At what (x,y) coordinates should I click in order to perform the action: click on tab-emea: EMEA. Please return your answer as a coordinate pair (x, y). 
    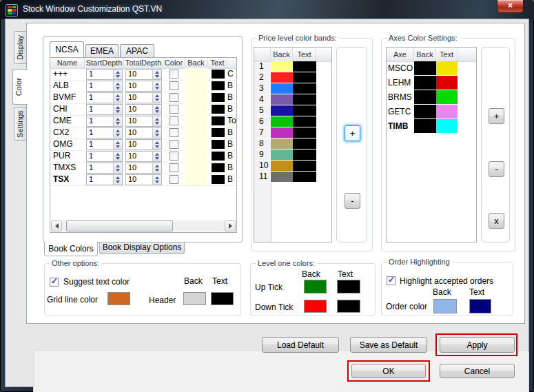
    Looking at the image, I should click on (102, 51).